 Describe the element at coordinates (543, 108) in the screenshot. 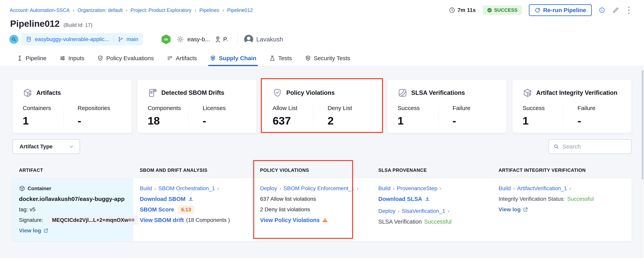

I see `stat-label: Success` at that location.